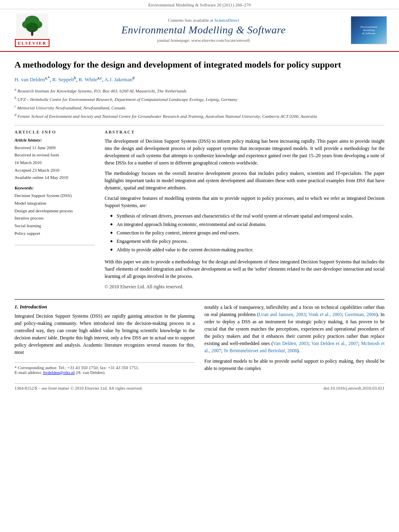  I want to click on intro-right-col: notably a lack of transparency, inflexib…, so click(294, 339).